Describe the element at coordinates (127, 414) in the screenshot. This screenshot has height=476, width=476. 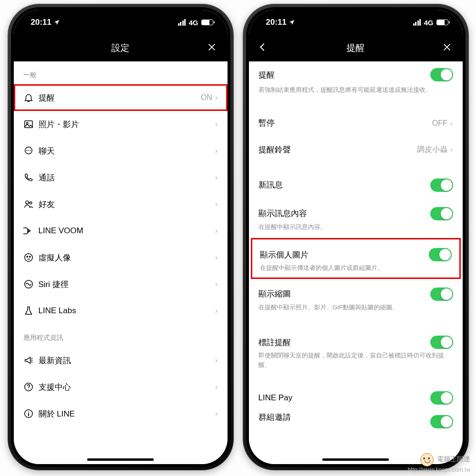
I see `row-label: 關於 LINE` at that location.